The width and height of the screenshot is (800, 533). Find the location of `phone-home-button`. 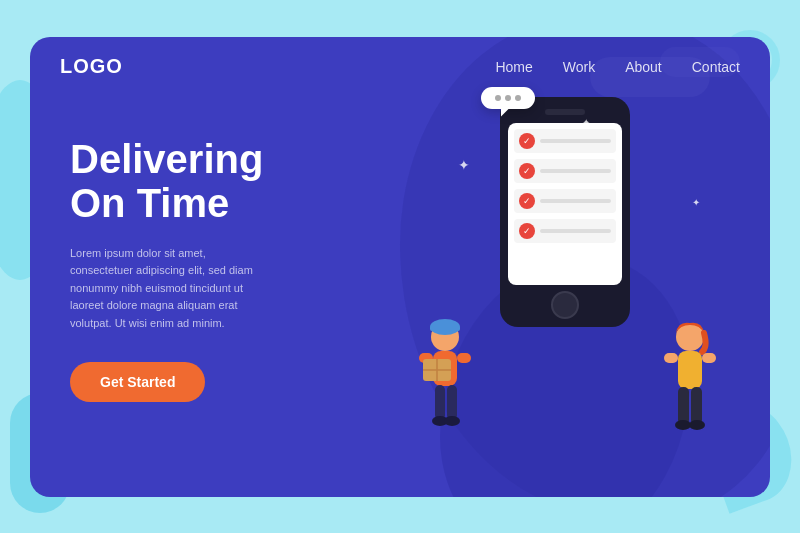

phone-home-button is located at coordinates (565, 305).